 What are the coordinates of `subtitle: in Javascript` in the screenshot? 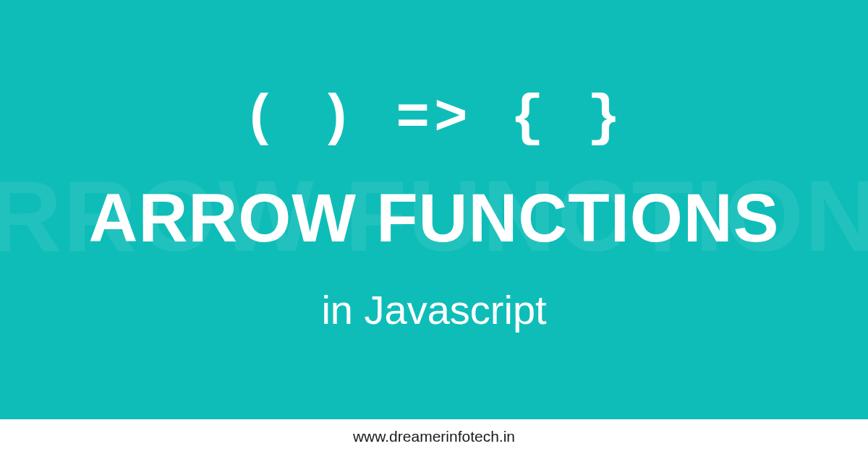 It's located at (434, 309).